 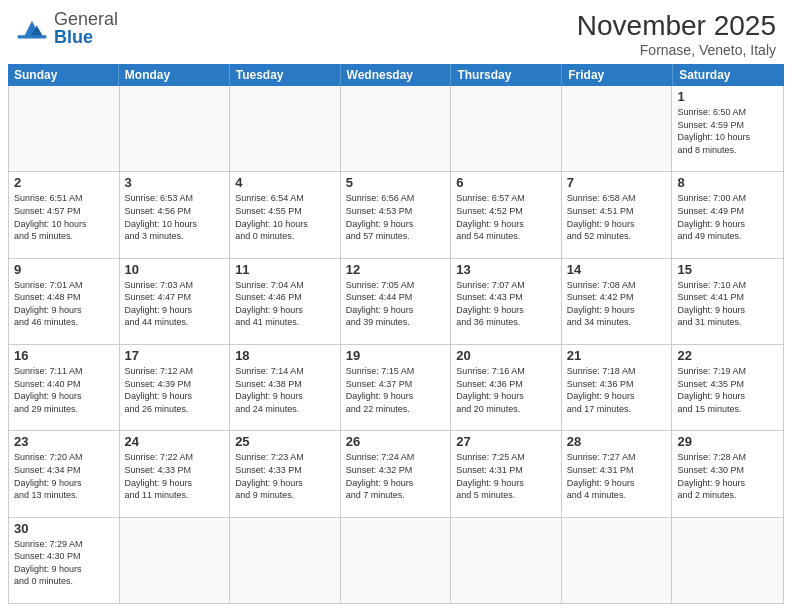 I want to click on day-info: Sunrise: 7:24 AM Sunset: 4:32 PM Dayligh…, so click(x=396, y=476).